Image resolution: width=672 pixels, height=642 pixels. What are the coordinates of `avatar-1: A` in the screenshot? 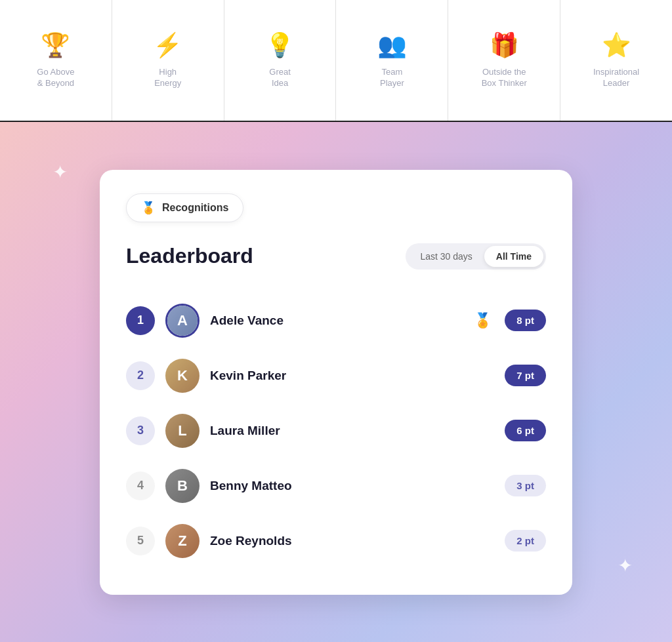 It's located at (182, 321).